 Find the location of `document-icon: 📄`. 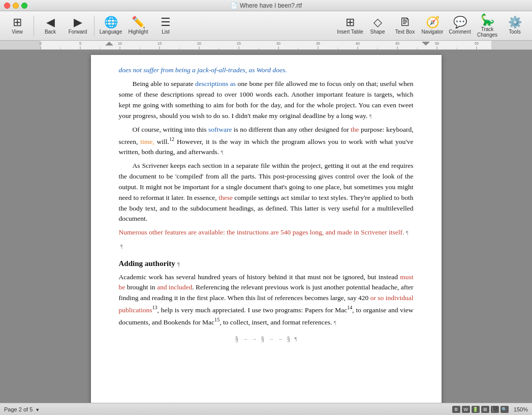

document-icon: 📄 is located at coordinates (234, 6).